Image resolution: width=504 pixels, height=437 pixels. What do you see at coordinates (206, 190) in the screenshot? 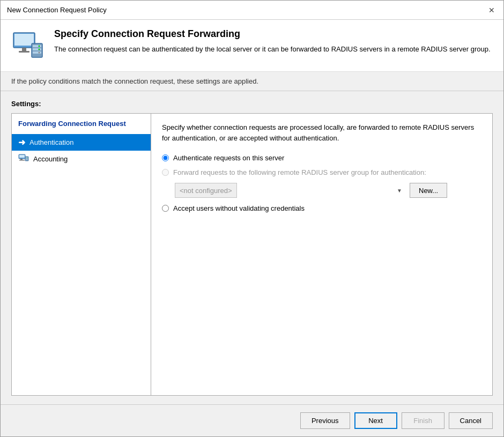
I see `radius-group-dropdown: <not configured>` at bounding box center [206, 190].